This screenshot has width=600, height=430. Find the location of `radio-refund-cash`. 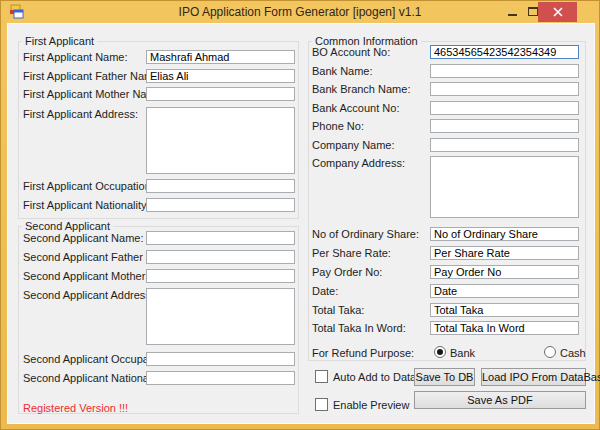

radio-refund-cash is located at coordinates (550, 352).